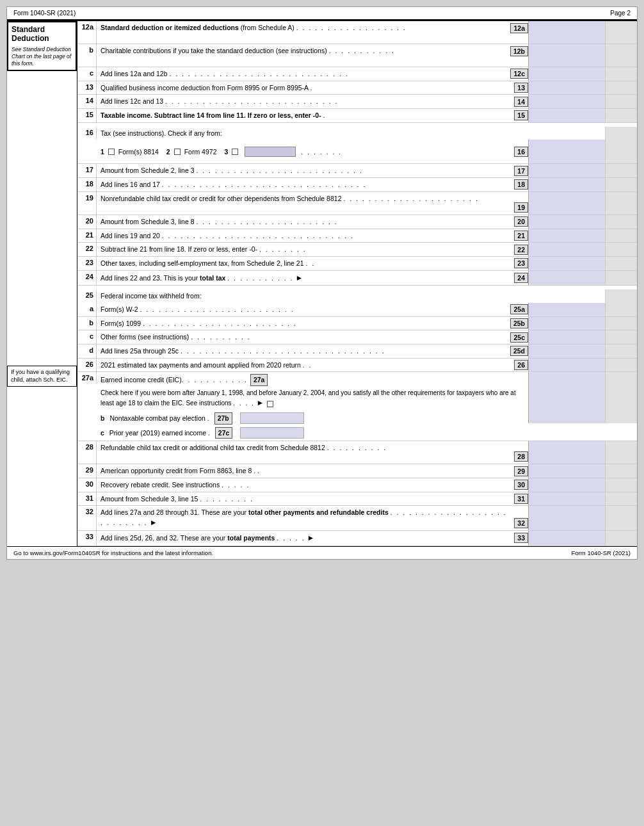  I want to click on line-31-row: 31 Amount from Schedule 3, line 15 . . .…, so click(357, 499).